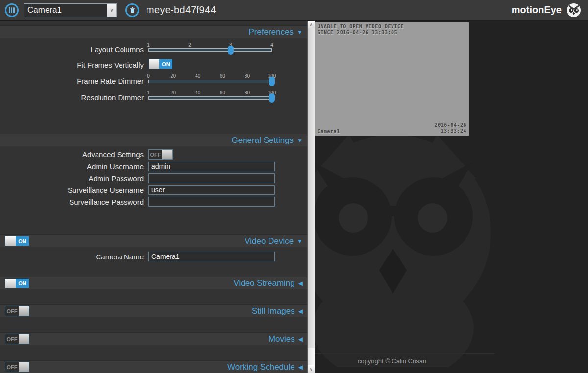 The height and width of the screenshot is (373, 588). I want to click on copyright-note: copyright © Calin Crisan, so click(392, 361).